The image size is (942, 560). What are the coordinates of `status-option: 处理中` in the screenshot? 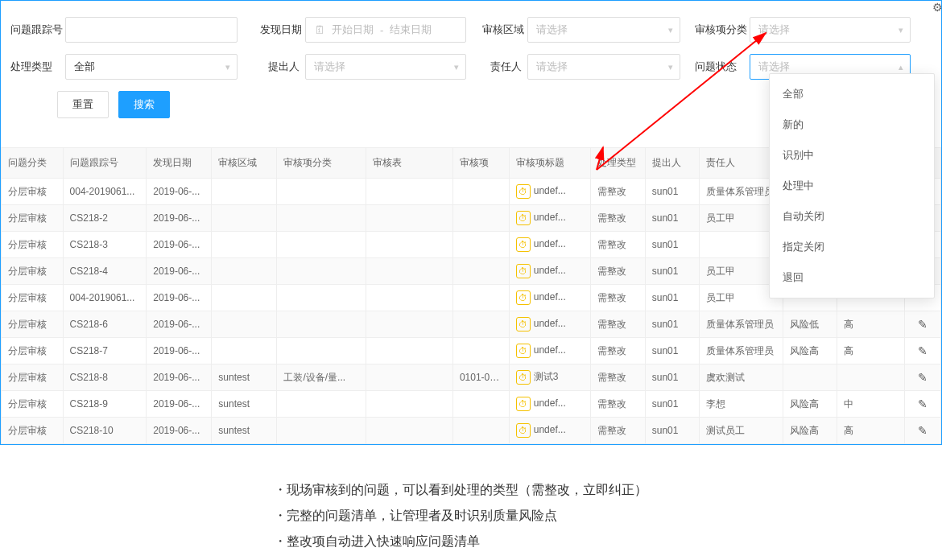 It's located at (852, 186).